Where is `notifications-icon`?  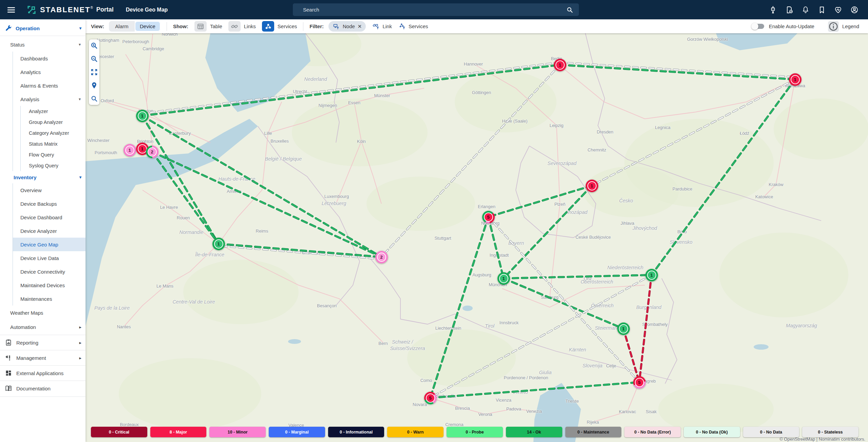
notifications-icon is located at coordinates (806, 10).